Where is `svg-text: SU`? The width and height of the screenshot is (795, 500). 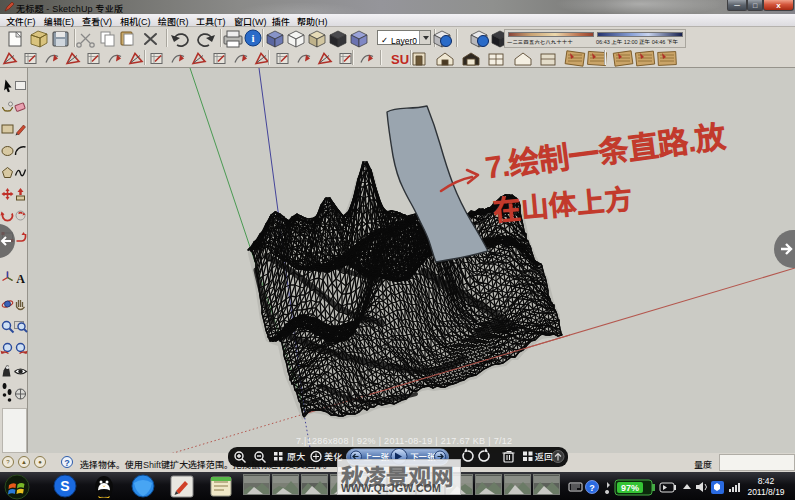
svg-text: SU is located at coordinates (400, 60).